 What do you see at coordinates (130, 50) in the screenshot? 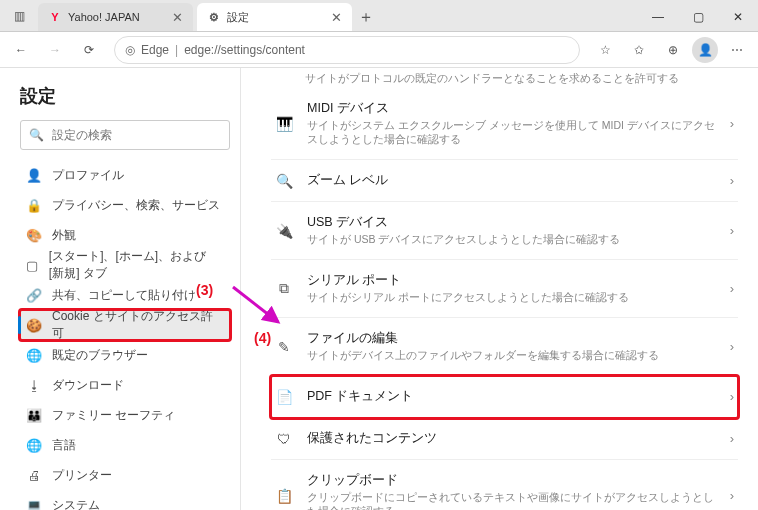
I see `edge-icon: ◎` at bounding box center [130, 50].